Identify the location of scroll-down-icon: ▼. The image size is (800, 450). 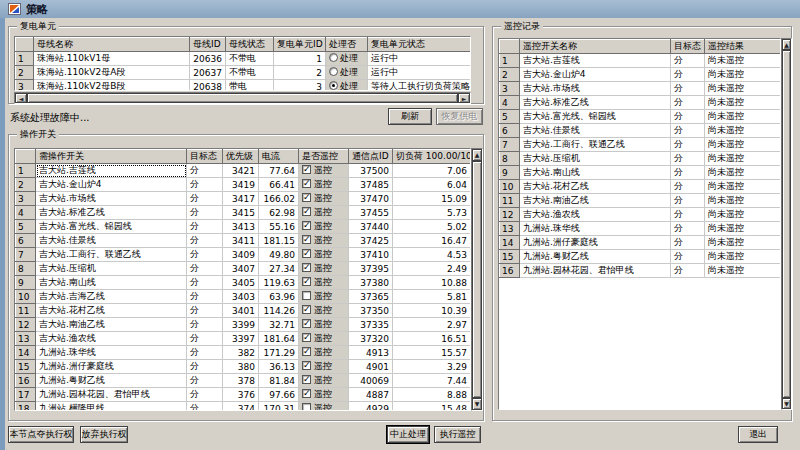
(477, 404).